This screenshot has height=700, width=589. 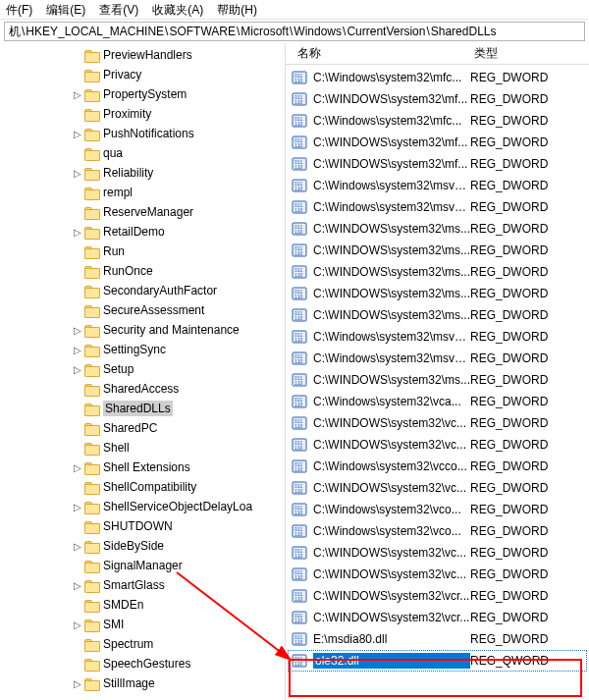 I want to click on column-name: 名称, so click(x=380, y=53).